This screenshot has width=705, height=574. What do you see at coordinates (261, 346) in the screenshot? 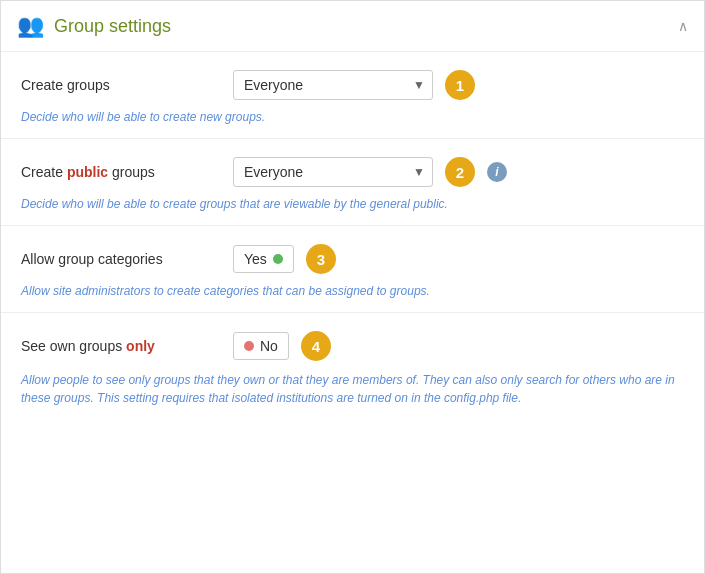
I see `see-own-groups-toggle: No` at bounding box center [261, 346].